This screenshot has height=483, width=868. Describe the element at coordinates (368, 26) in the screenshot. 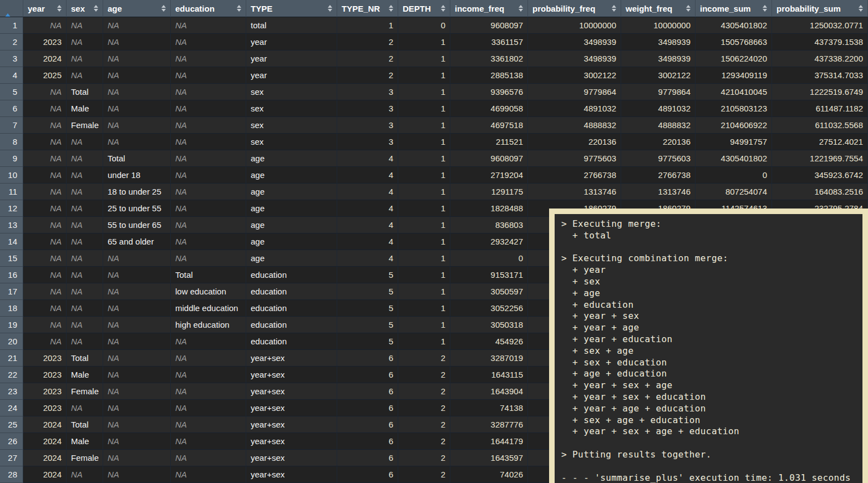

I see `cell-TYPE_NR: 1` at that location.